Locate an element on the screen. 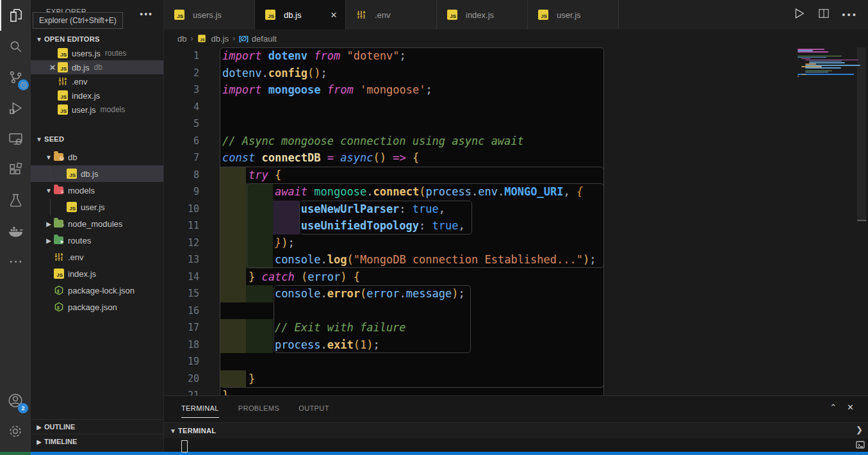 The image size is (868, 455). tree-item-label: package-lock.json is located at coordinates (101, 291).